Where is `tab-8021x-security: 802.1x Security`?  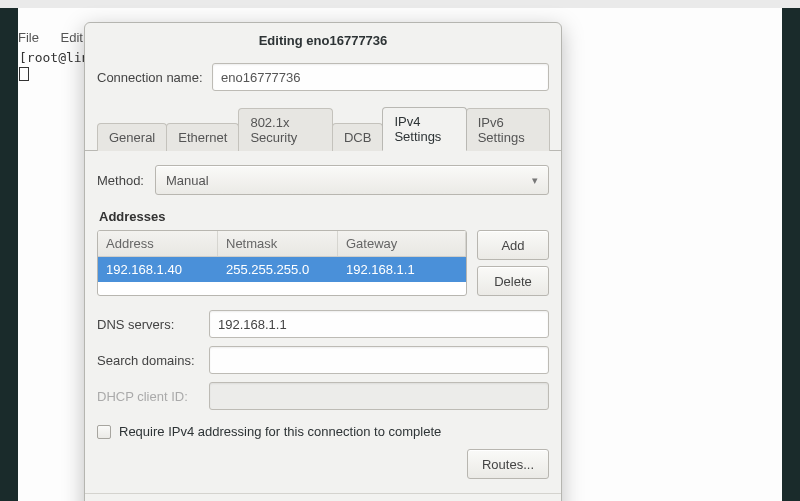 tab-8021x-security: 802.1x Security is located at coordinates (286, 130).